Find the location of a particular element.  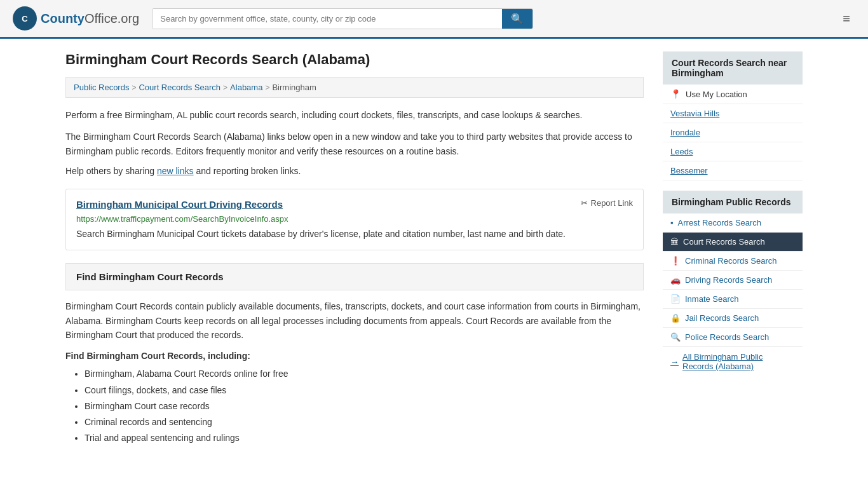

logo-icon: C is located at coordinates (25, 18).